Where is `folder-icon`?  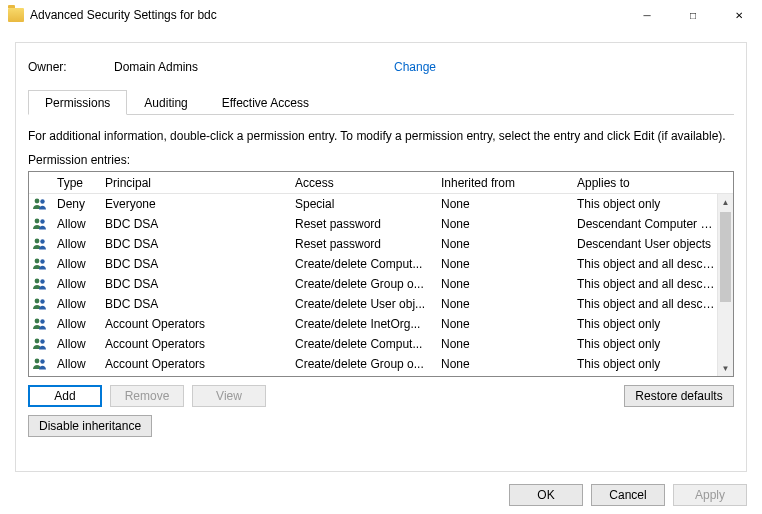 folder-icon is located at coordinates (16, 15).